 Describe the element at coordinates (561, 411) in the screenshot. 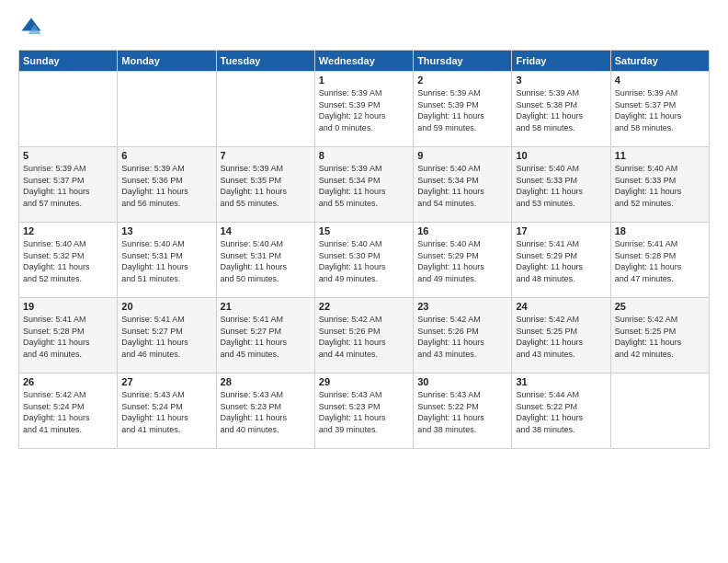

I see `calendar-cell: 31Sunrise: 5:44 AM Sunset: 5:22 PM Dayli…` at that location.